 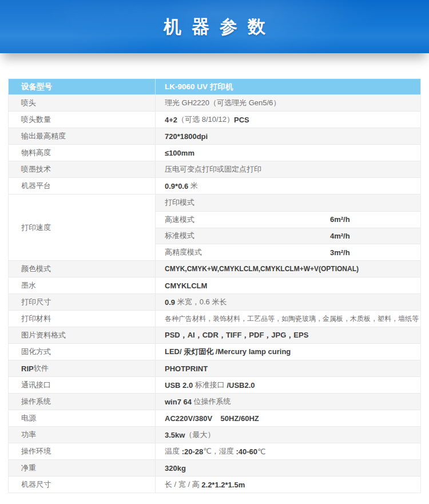 What do you see at coordinates (214, 26) in the screenshot?
I see `title-banner: 机器参数` at bounding box center [214, 26].